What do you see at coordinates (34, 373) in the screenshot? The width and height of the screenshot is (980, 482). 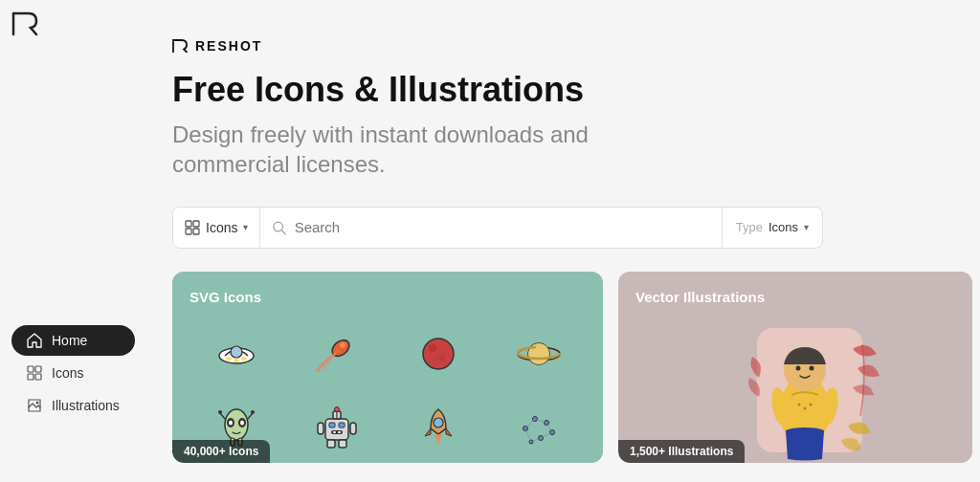 I see `icons-icon` at bounding box center [34, 373].